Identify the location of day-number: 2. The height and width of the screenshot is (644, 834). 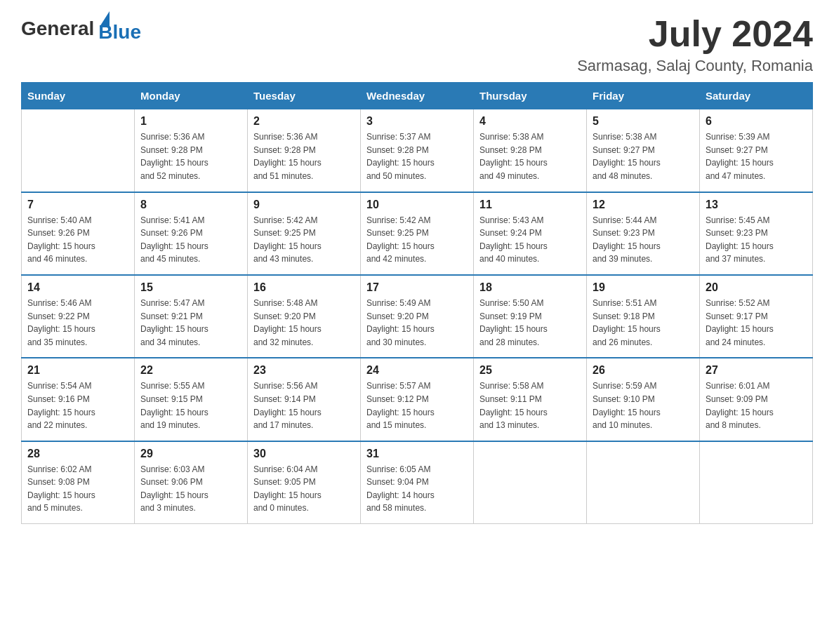
(304, 121).